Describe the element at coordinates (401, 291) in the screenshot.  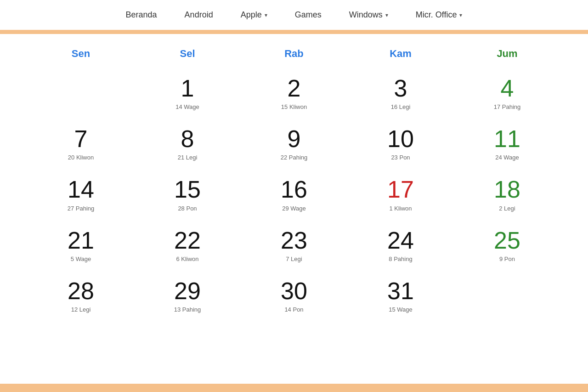
I see `date-number: 31` at that location.